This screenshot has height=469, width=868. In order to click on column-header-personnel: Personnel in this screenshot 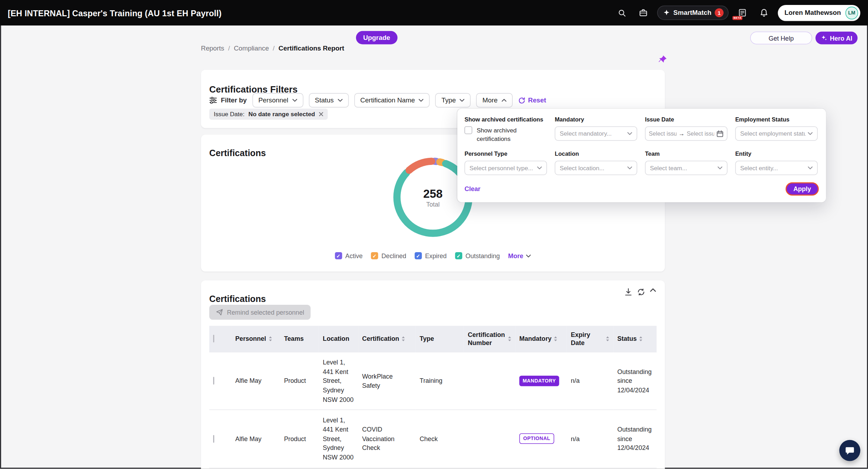, I will do `click(256, 339)`.